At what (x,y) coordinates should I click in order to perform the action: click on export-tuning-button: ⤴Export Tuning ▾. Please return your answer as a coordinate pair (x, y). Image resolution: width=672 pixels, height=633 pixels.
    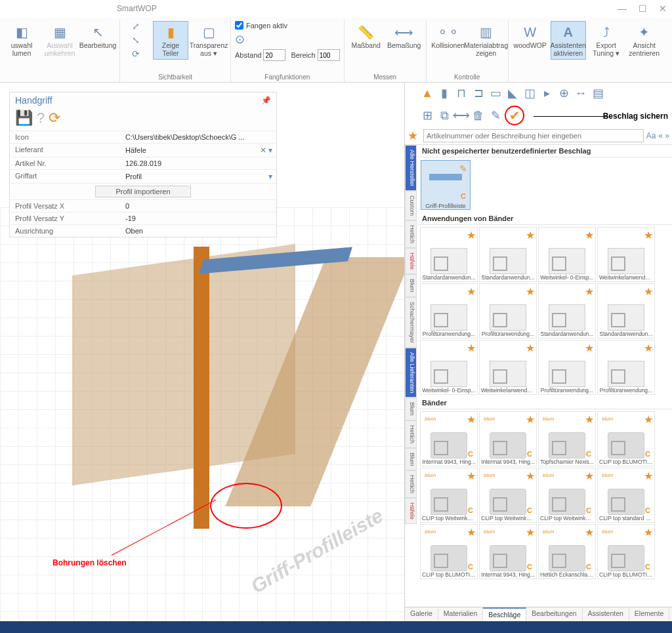
    Looking at the image, I should click on (606, 41).